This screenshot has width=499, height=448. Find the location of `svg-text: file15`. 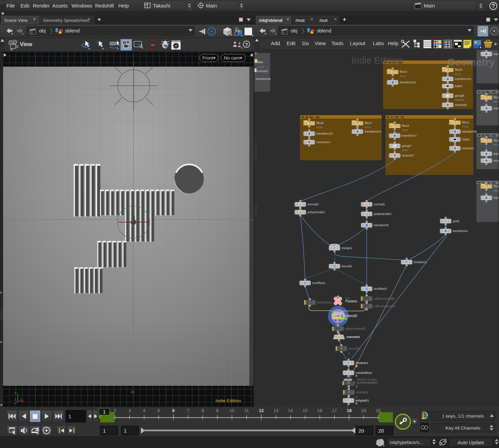

svg-text: file15 is located at coordinates (459, 70).